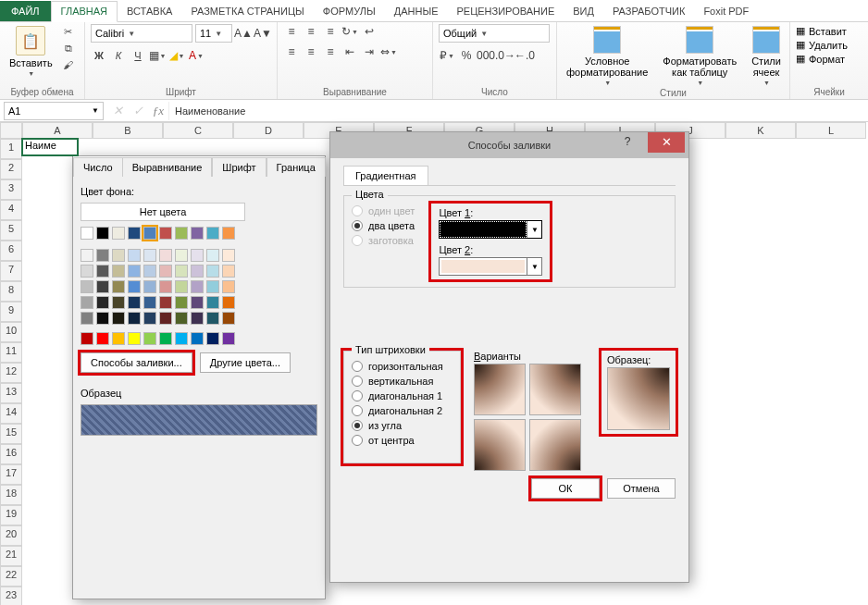 Image resolution: width=868 pixels, height=605 pixels. I want to click on tab-insert: ВСТАВКА, so click(150, 11).